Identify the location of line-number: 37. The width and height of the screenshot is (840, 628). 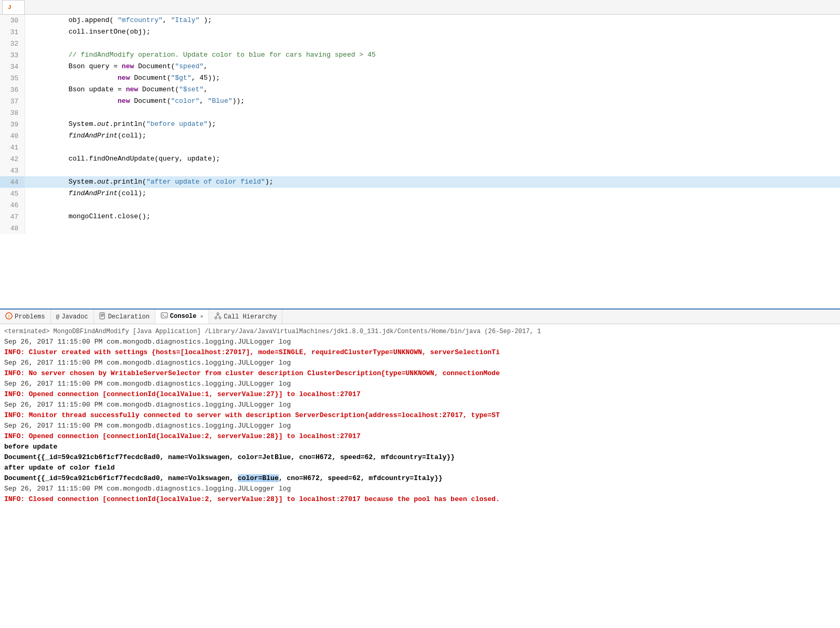
(13, 101).